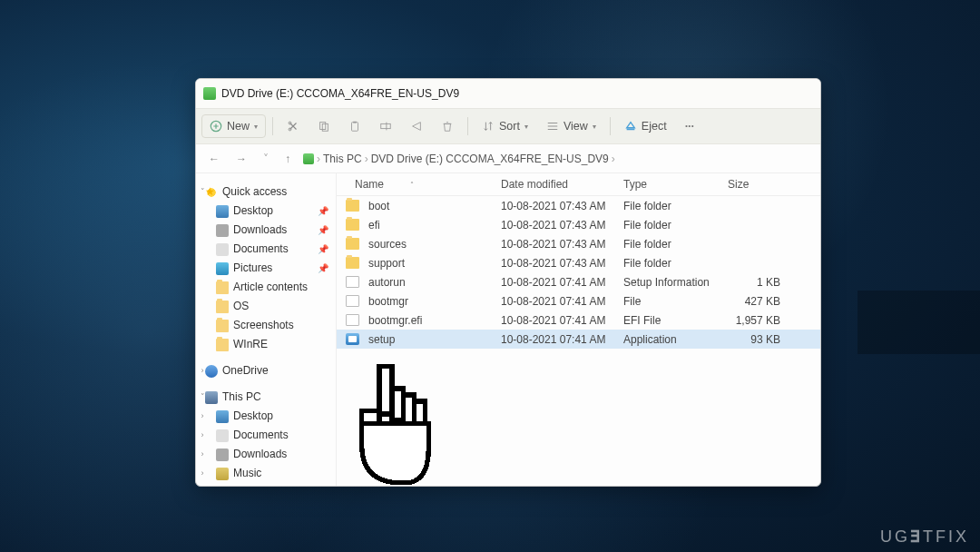 This screenshot has width=980, height=552. What do you see at coordinates (557, 184) in the screenshot?
I see `column-date: Date modified` at bounding box center [557, 184].